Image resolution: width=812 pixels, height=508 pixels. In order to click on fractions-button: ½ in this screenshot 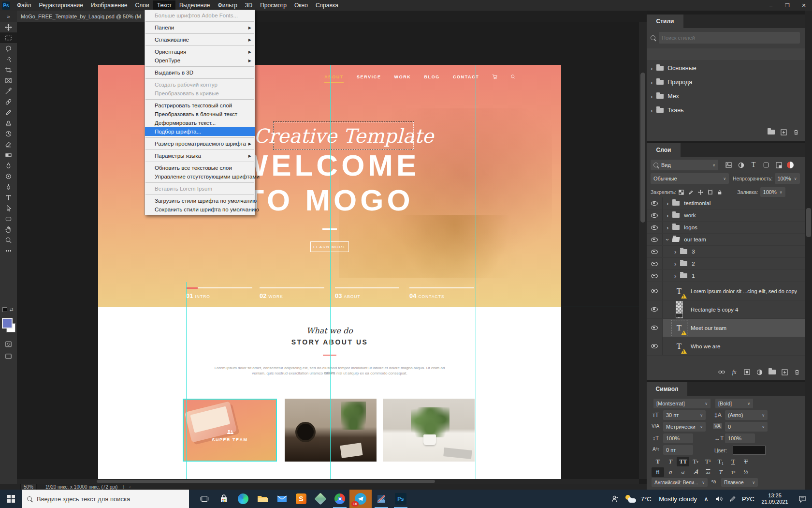, I will do `click(746, 472)`.